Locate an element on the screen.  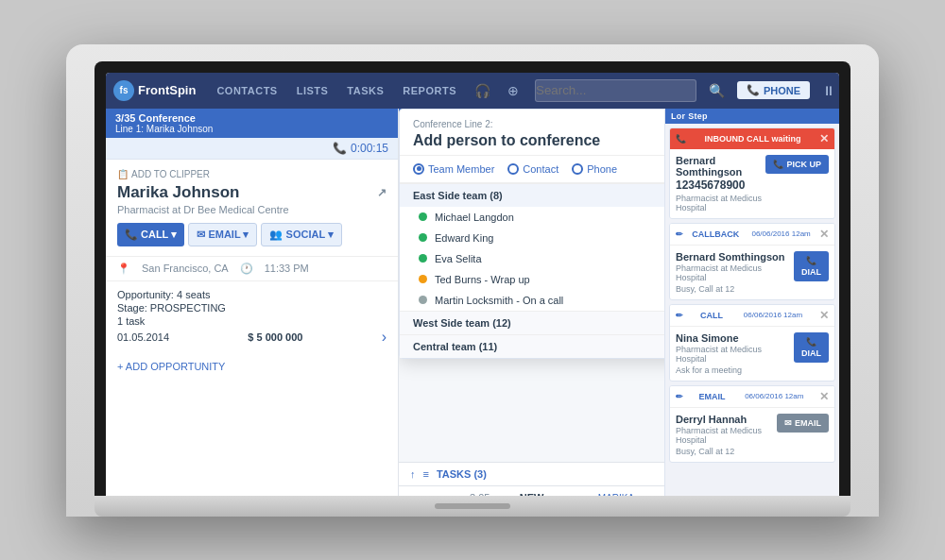
team-east-header: East Side team (8) ▲ is located at coordinates (532, 195).